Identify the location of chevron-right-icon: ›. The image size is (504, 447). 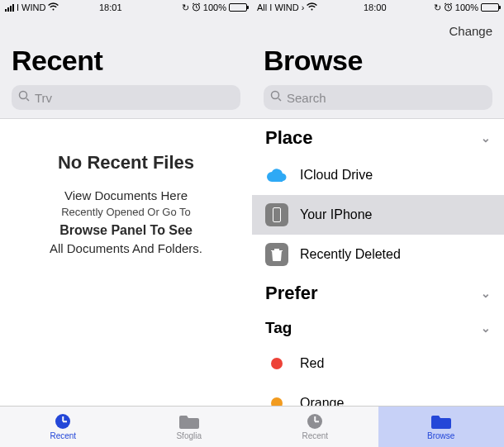
(303, 7).